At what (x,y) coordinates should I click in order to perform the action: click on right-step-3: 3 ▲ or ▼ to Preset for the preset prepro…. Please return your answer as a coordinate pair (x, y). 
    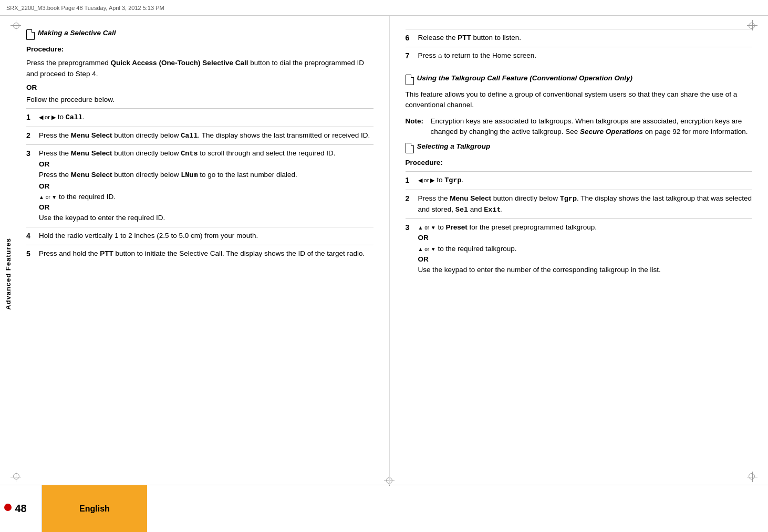
    Looking at the image, I should click on (579, 248).